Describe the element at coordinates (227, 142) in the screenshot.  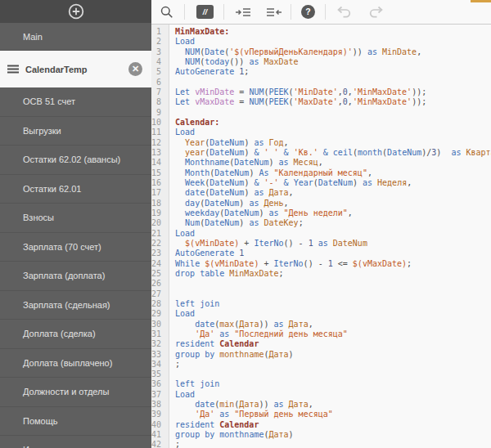
I see `code-token: DateNum` at that location.